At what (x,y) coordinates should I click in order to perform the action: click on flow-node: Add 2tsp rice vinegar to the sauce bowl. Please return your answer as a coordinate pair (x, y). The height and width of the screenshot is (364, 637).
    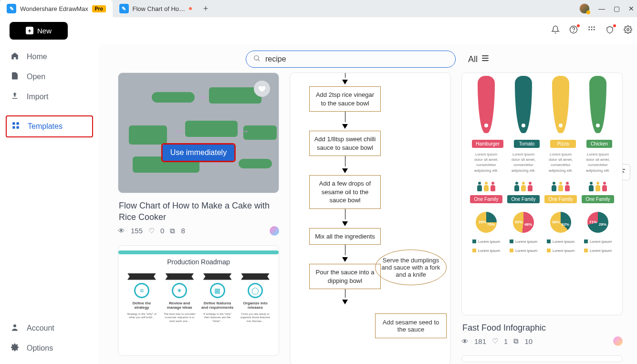
    Looking at the image, I should click on (345, 99).